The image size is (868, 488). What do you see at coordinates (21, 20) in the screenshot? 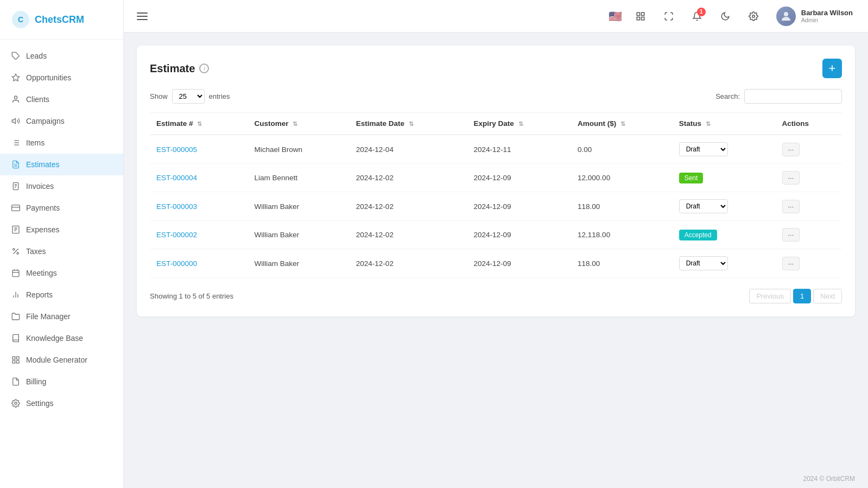
I see `logo-icon: C` at bounding box center [21, 20].